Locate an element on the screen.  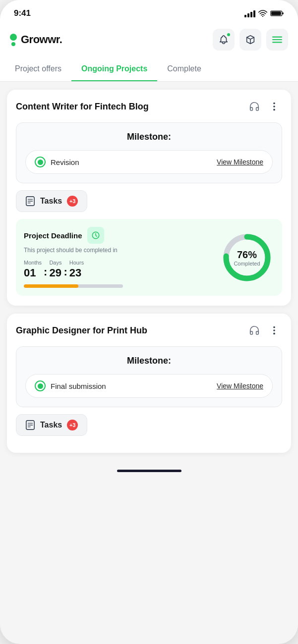
project-1-milestone-box: Milestone: Revision View Milestone is located at coordinates (149, 153).